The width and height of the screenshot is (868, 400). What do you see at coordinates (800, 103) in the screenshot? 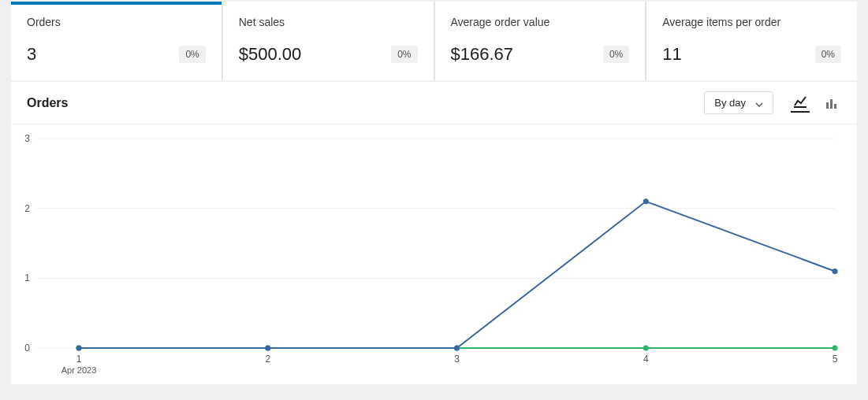
I see `line-chart-icon` at bounding box center [800, 103].